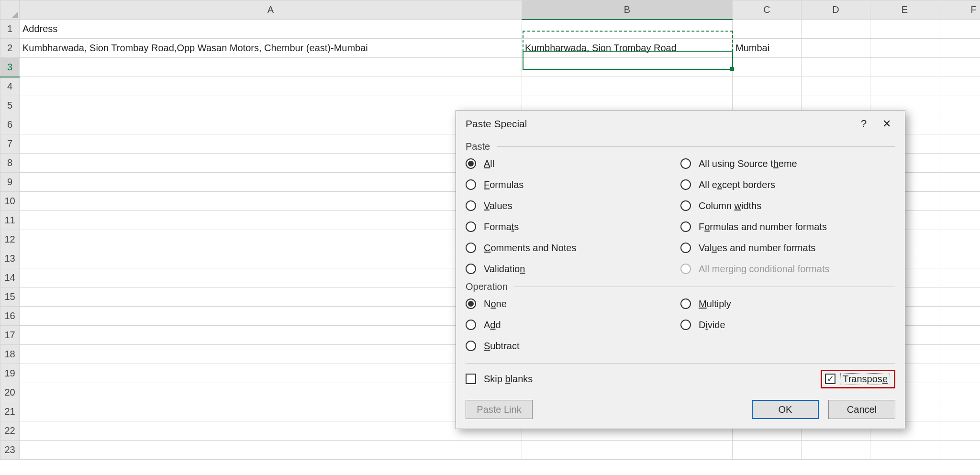  Describe the element at coordinates (10, 316) in the screenshot. I see `row-header-16: 16` at that location.